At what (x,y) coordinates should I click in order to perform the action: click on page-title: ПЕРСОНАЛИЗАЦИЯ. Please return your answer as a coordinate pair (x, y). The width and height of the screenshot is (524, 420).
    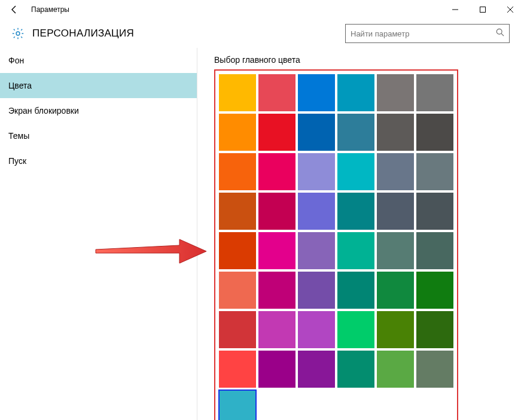
    Looking at the image, I should click on (189, 34).